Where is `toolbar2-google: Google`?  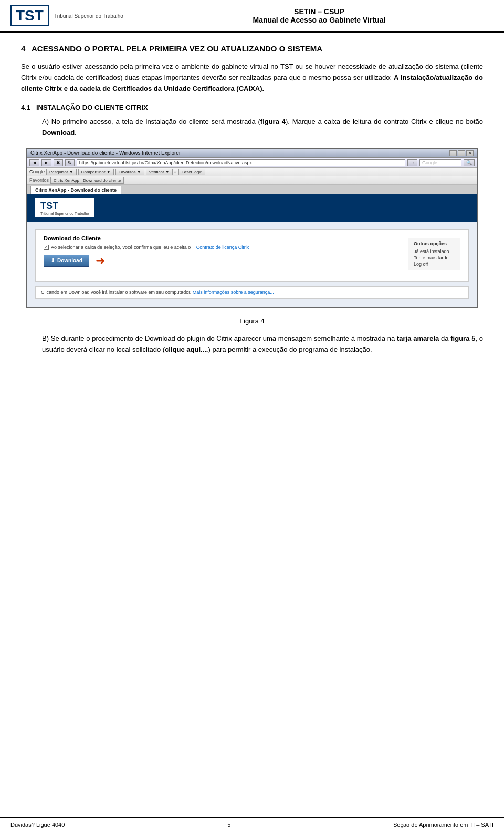
toolbar2-google: Google is located at coordinates (37, 172).